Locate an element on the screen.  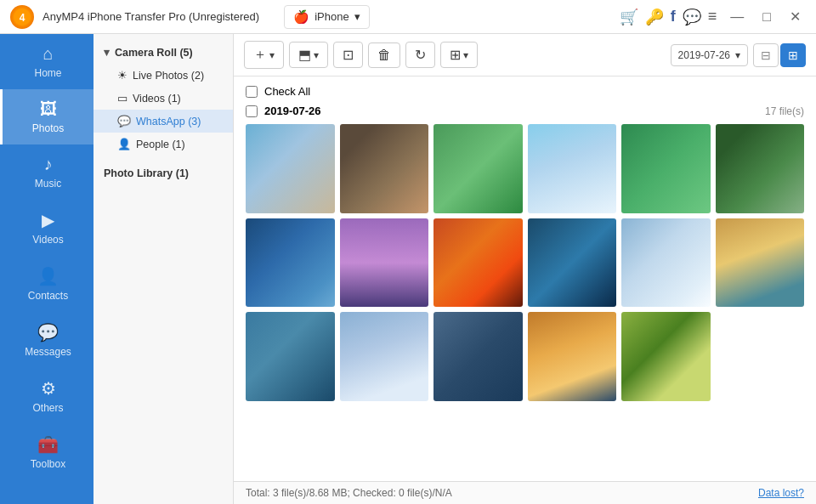
tree-item-live-photos: ☀ Live Photos (2) is located at coordinates (163, 75).